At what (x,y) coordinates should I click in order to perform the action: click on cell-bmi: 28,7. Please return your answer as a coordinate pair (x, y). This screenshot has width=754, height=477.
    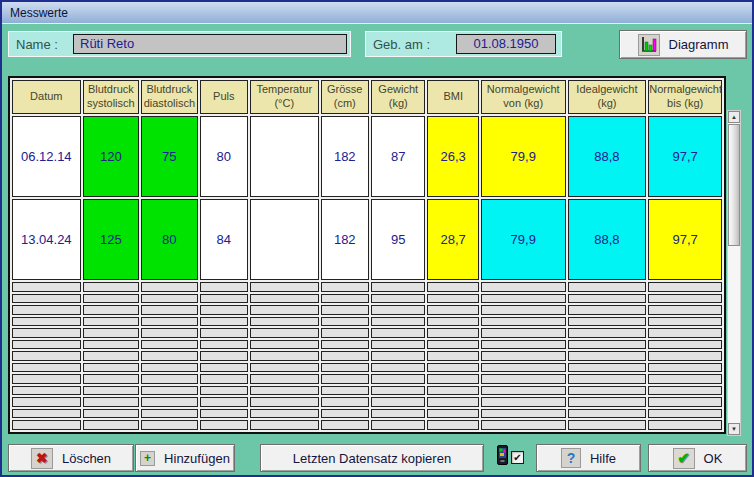
    Looking at the image, I should click on (452, 240).